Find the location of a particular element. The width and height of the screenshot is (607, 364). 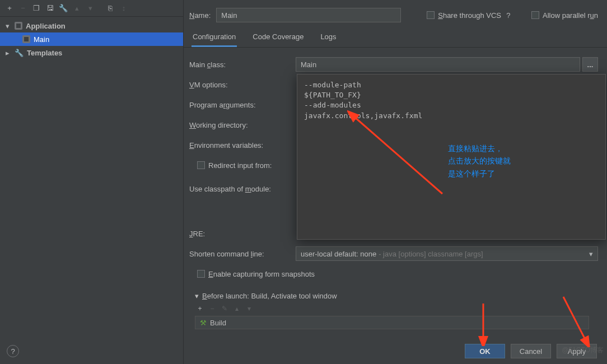

copy-icon: ❐ is located at coordinates (36, 8).